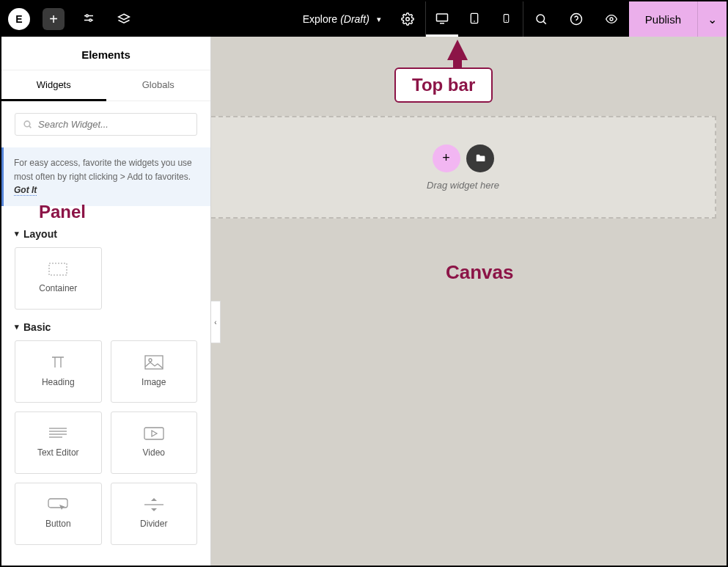 The width and height of the screenshot is (728, 567). I want to click on chevron-down-icon: ⌄, so click(713, 19).